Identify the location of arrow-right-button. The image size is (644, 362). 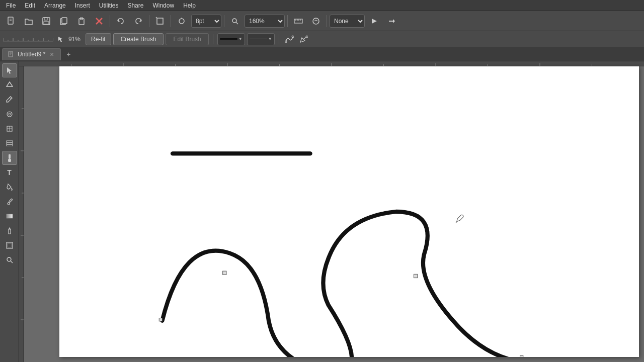
(392, 21).